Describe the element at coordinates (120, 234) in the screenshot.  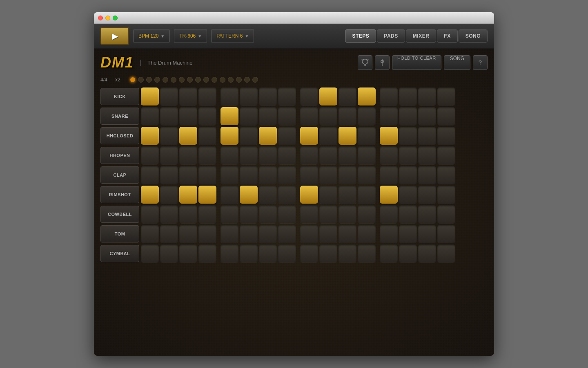
I see `instrument-label-tom: TOM` at that location.